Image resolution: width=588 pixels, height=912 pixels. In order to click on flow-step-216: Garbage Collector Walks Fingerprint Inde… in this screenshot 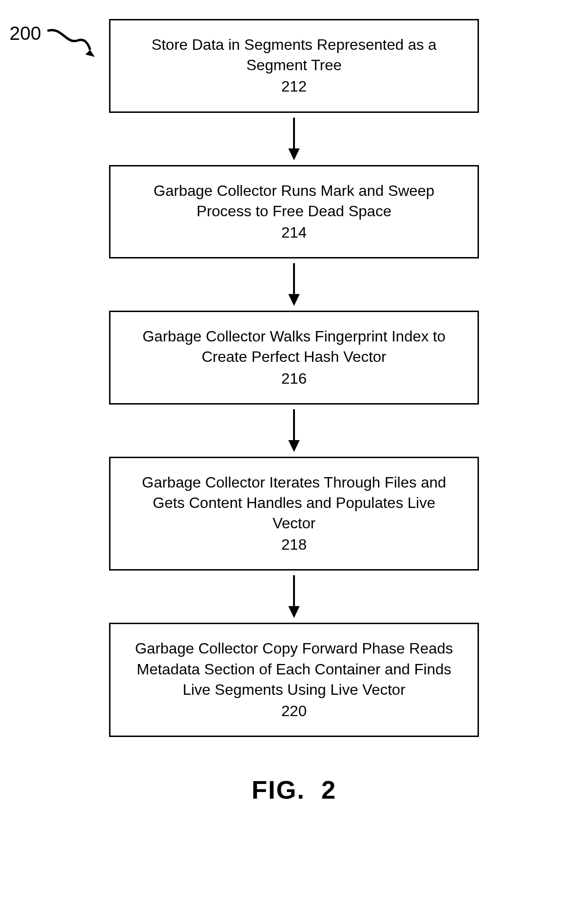, I will do `click(294, 358)`.